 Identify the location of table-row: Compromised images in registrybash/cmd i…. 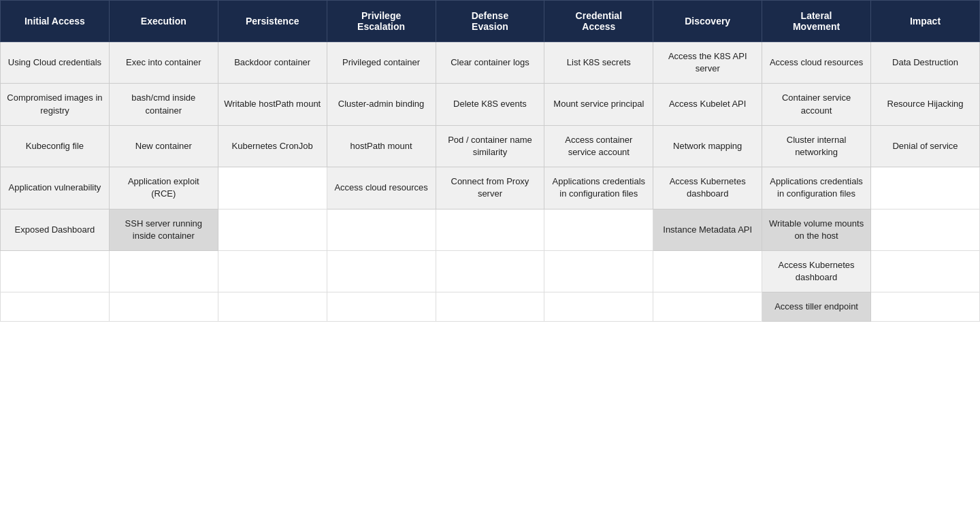
(490, 105).